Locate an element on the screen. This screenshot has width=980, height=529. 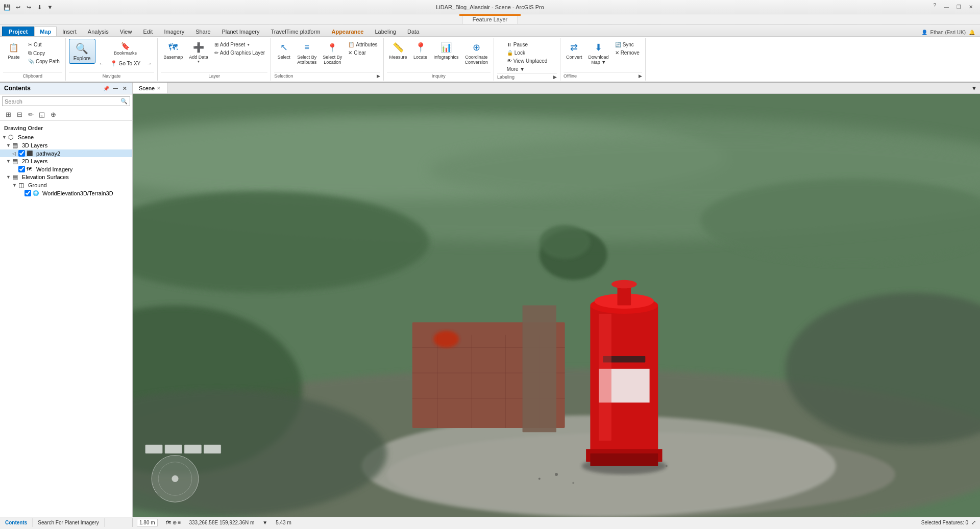
lock-button: 🔒 Lock is located at coordinates (527, 53).